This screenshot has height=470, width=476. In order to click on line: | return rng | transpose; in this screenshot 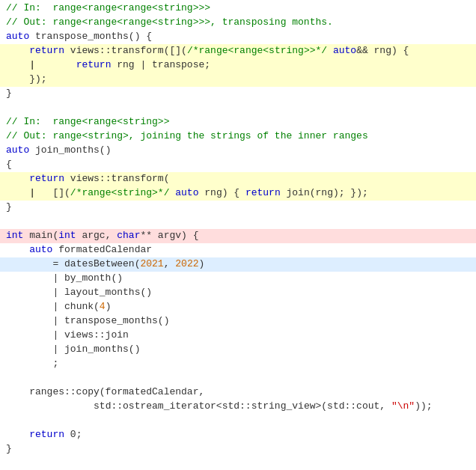, I will do `click(238, 66)`.